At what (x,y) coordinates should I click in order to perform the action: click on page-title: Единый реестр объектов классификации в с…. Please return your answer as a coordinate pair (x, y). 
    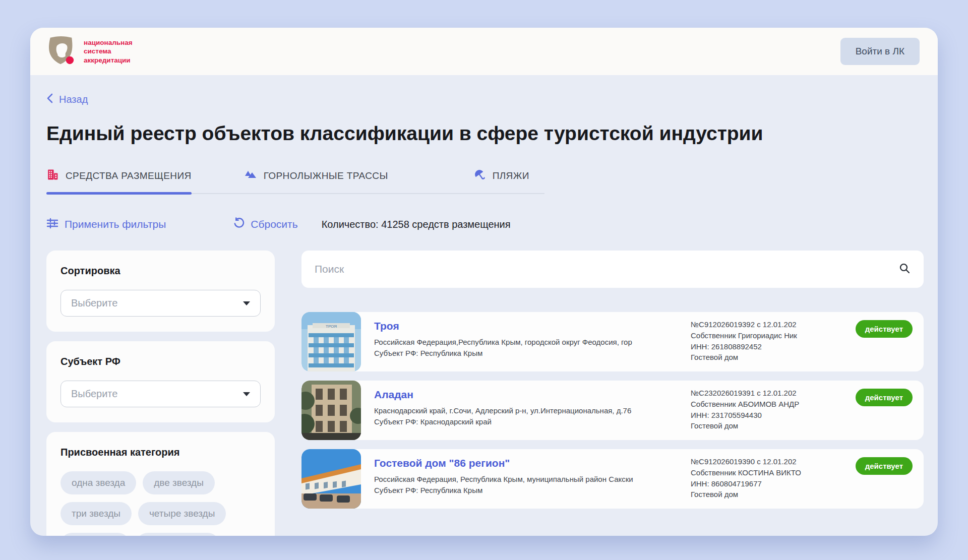
    Looking at the image, I should click on (485, 134).